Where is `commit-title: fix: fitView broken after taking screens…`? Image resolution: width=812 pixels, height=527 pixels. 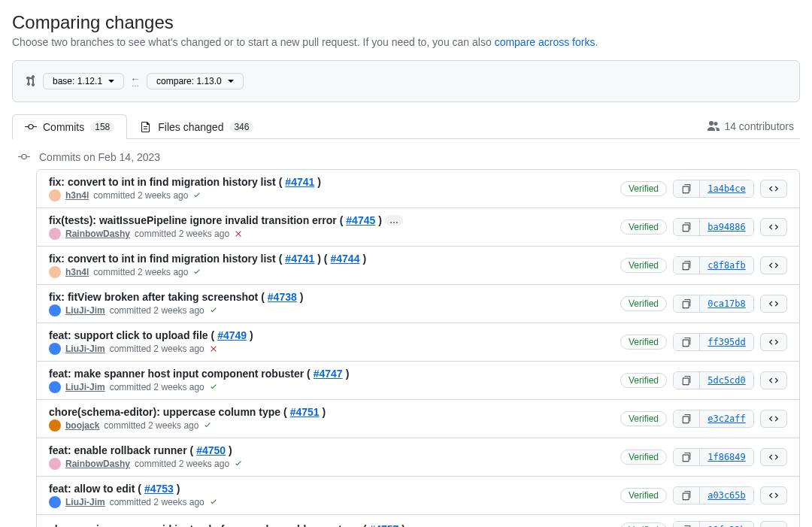 commit-title: fix: fitView broken after taking screens… is located at coordinates (335, 297).